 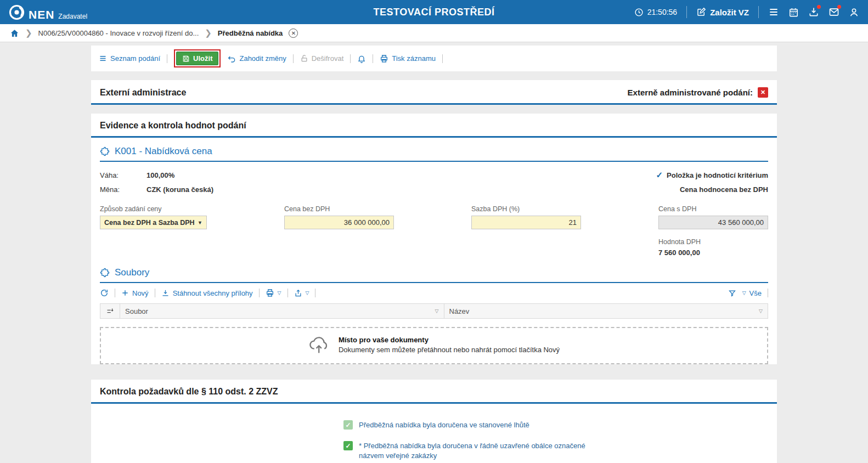 What do you see at coordinates (526, 209) in the screenshot?
I see `vat-rate-label: Sazba DPH (%)` at bounding box center [526, 209].